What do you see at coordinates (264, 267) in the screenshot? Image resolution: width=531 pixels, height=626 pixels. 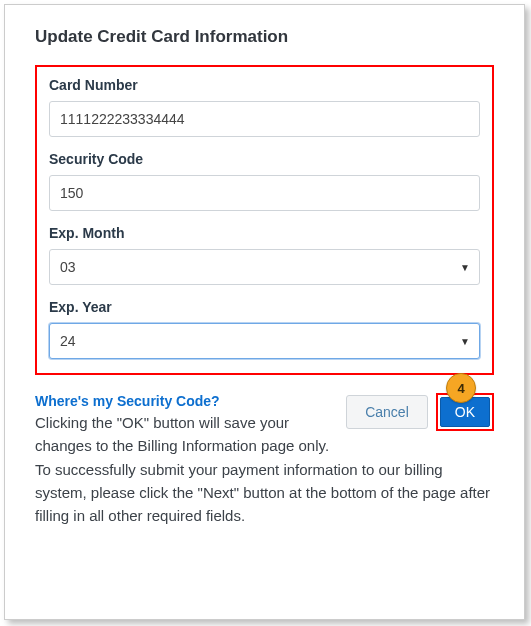 I see `exp-month-select: 03` at bounding box center [264, 267].